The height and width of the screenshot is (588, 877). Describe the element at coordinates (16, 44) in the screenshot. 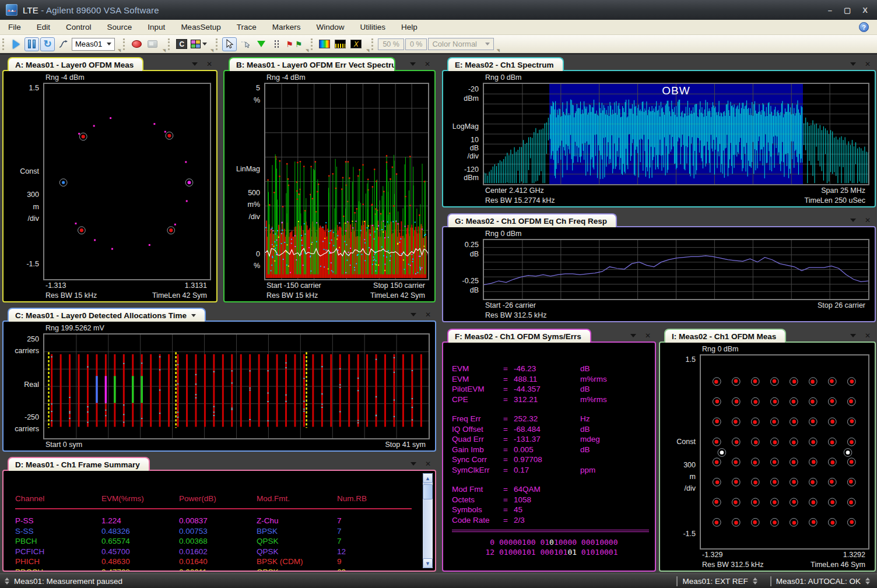

I see `play-button` at that location.